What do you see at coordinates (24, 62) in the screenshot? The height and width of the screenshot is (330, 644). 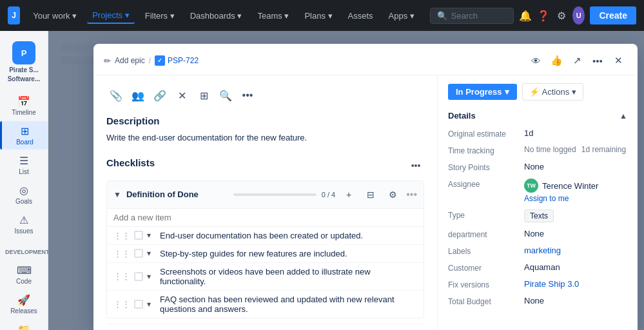 I see `sidebar-project: P Pirate S... Software...` at bounding box center [24, 62].